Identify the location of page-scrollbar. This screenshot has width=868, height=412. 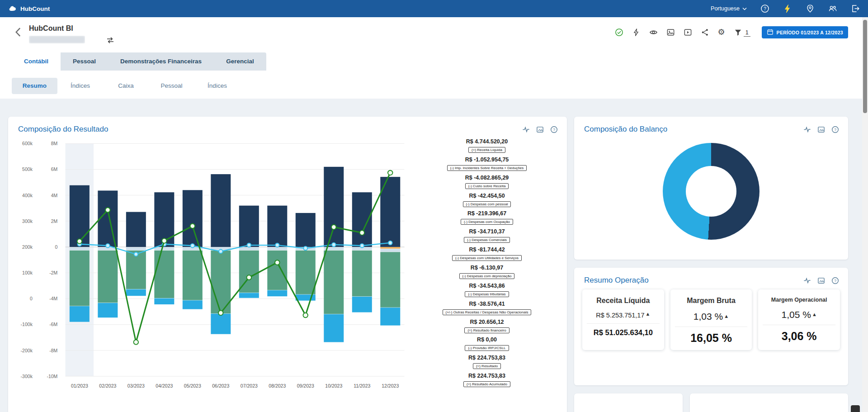
(865, 214).